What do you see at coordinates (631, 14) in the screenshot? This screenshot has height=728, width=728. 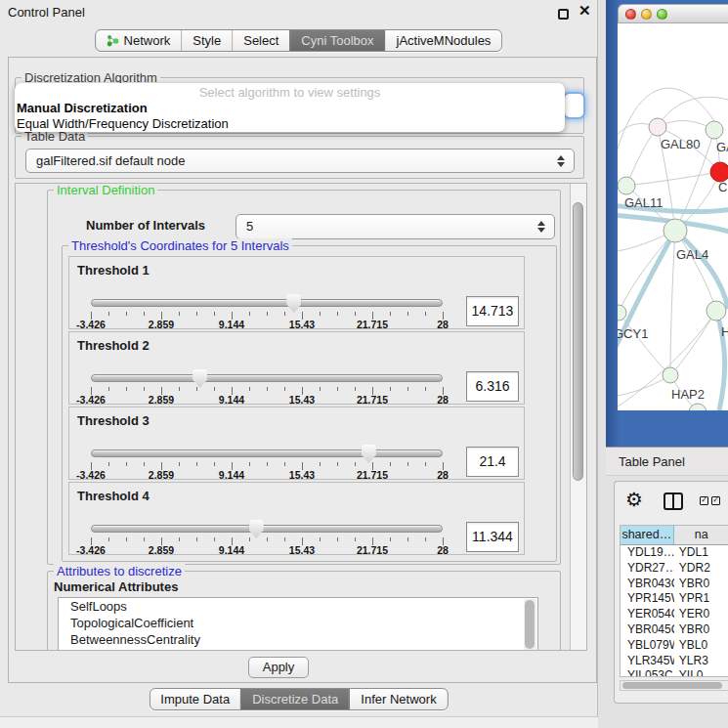 I see `close-traffic-light-icon` at bounding box center [631, 14].